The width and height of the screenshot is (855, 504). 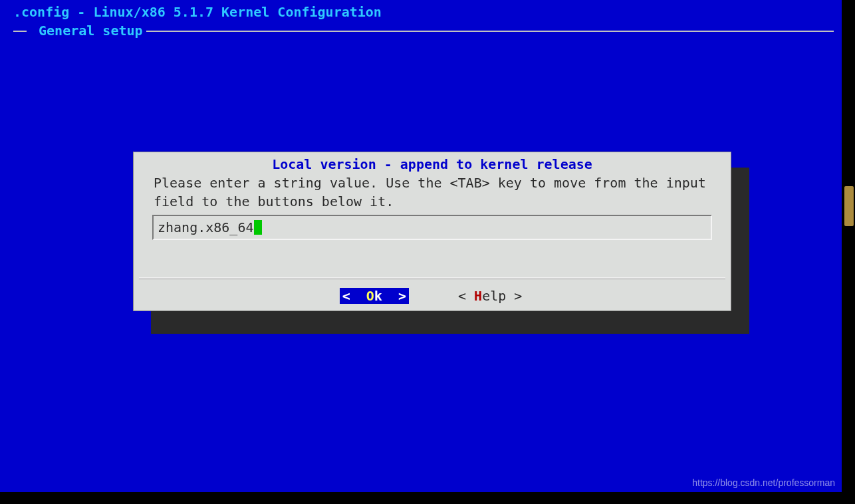 I want to click on section-header: General setup, so click(x=424, y=31).